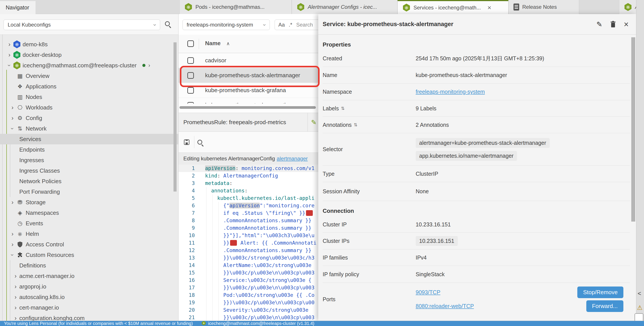  Describe the element at coordinates (226, 25) in the screenshot. I see `namespace-select: freeleaps-monitoring-system ›` at that location.